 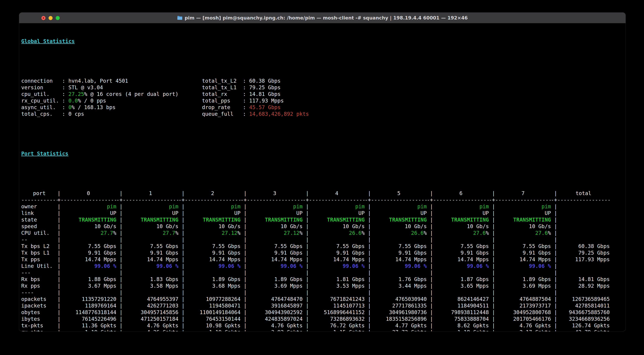 I want to click on cell-value: 3234668936256, so click(x=589, y=319).